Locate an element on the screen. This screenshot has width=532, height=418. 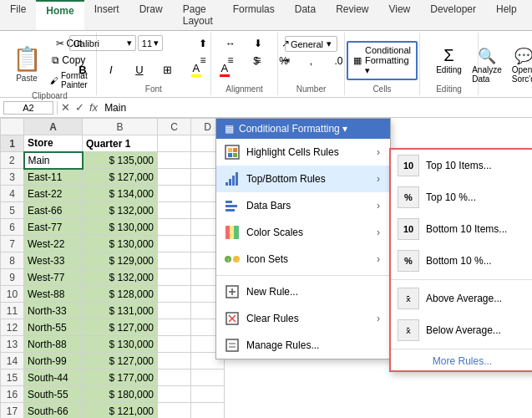
topbottom-submenu: 10 Top 10 Items... % Top 10 %... 10 Bott… is located at coordinates (461, 260).